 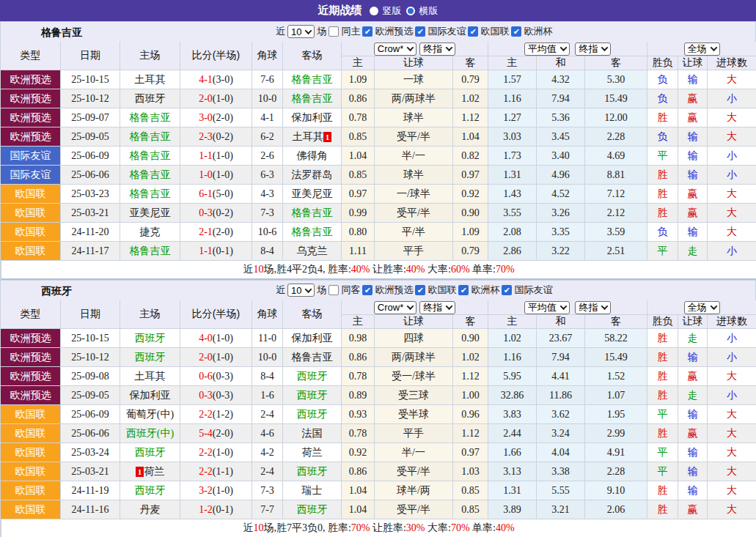 I want to click on cell-avg-draw: 23.67, so click(x=561, y=338).